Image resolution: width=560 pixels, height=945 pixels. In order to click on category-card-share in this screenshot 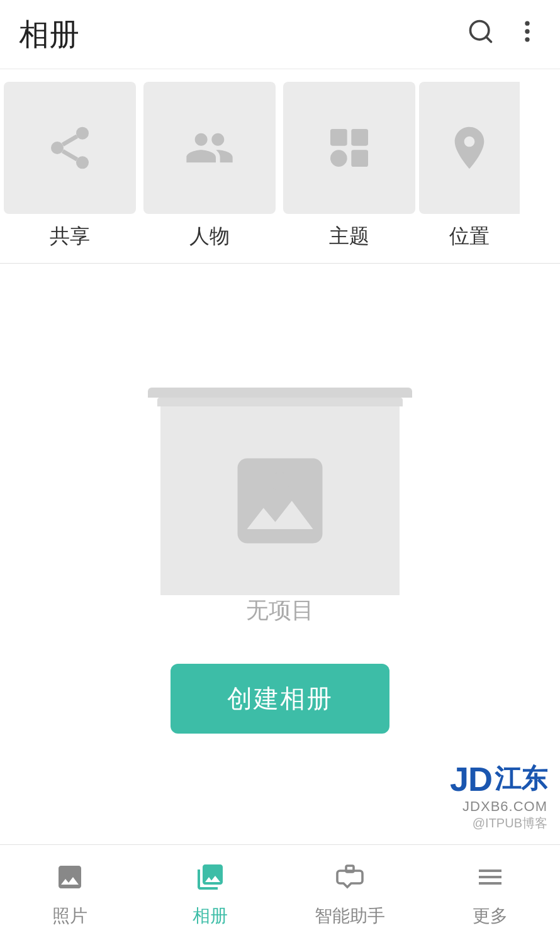, I will do `click(70, 148)`.